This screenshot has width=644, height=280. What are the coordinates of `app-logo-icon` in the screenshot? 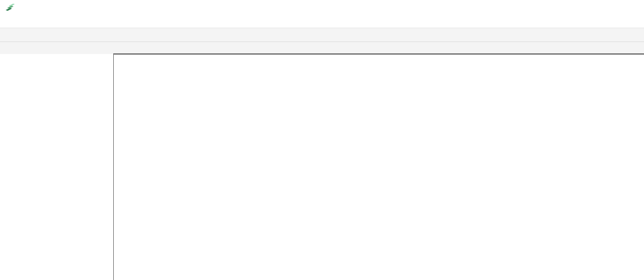 It's located at (10, 8).